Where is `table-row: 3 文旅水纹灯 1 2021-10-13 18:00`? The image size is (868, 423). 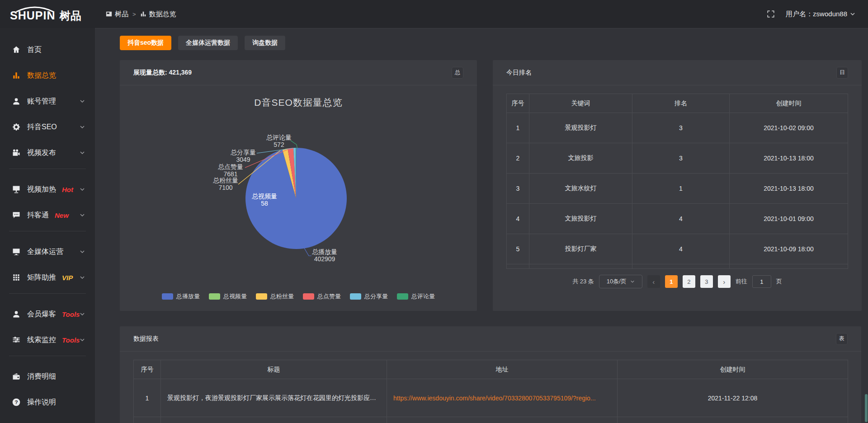
table-row: 3 文旅水纹灯 1 2021-10-13 18:00 is located at coordinates (677, 189).